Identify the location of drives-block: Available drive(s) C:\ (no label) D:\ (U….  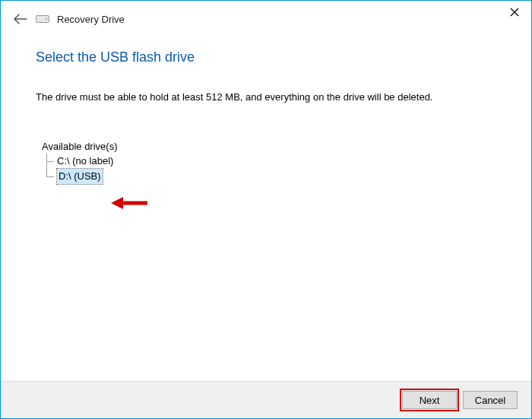
(269, 163).